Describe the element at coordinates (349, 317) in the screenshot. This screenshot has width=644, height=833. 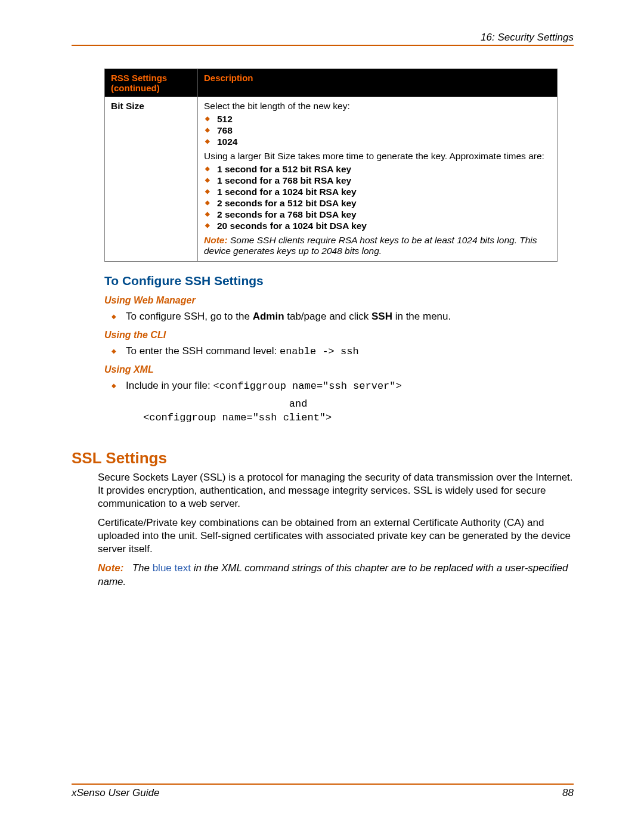
I see `list-item: To configure SSH, go to the Admin tab/pa…` at that location.